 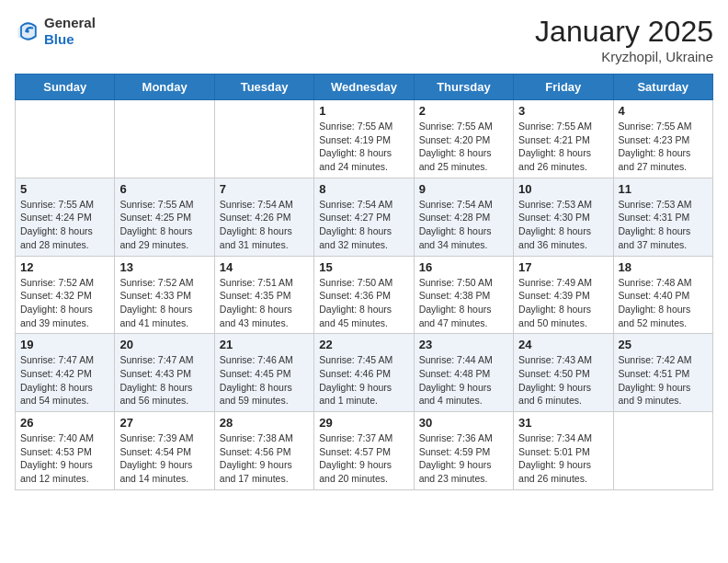 What do you see at coordinates (663, 373) in the screenshot?
I see `calendar-cell: 25Sunrise: 7:42 AM Sunset: 4:51 PM Dayli…` at bounding box center [663, 373].